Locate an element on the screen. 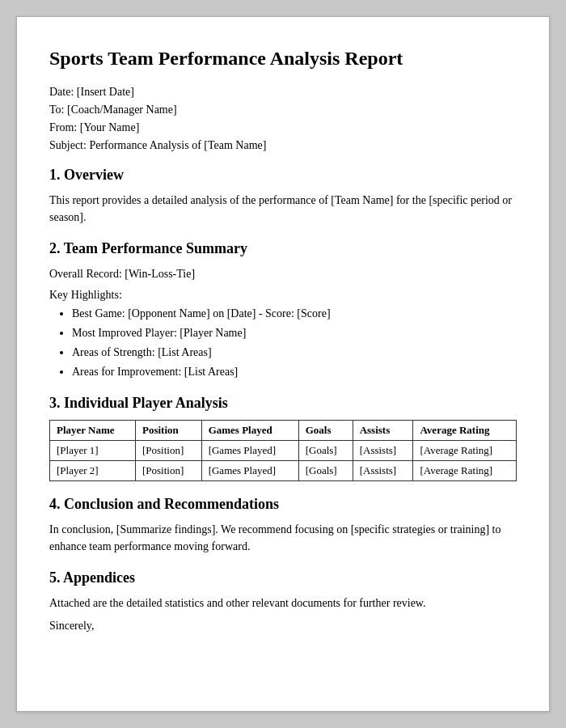 The height and width of the screenshot is (728, 566). cell-player-name: [Player 2] is located at coordinates (93, 471).